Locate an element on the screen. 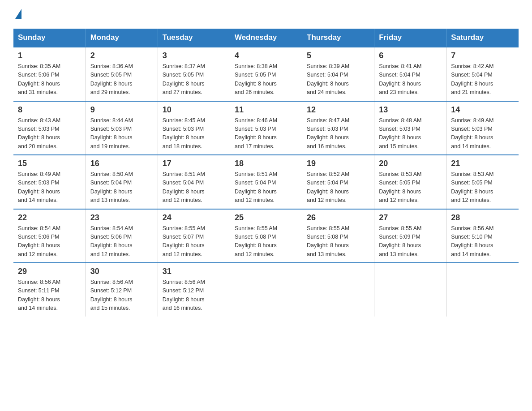  day-info: Sunrise: 8:37 AM Sunset: 5:05 PM Dayligh… is located at coordinates (194, 80).